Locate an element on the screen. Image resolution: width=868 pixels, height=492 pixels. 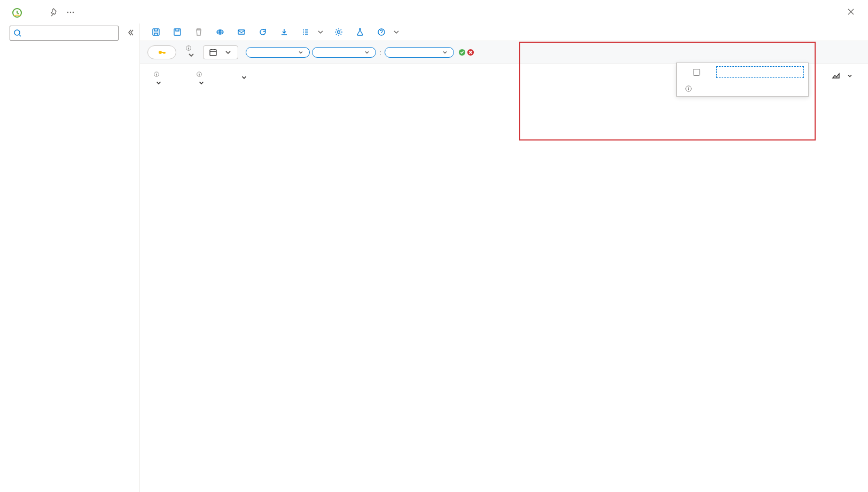
filter-value-select is located at coordinates (419, 52).